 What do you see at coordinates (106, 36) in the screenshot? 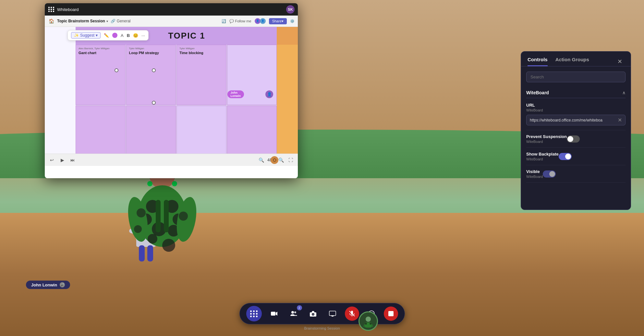
I see `pen-tool: ✏️` at bounding box center [106, 36].